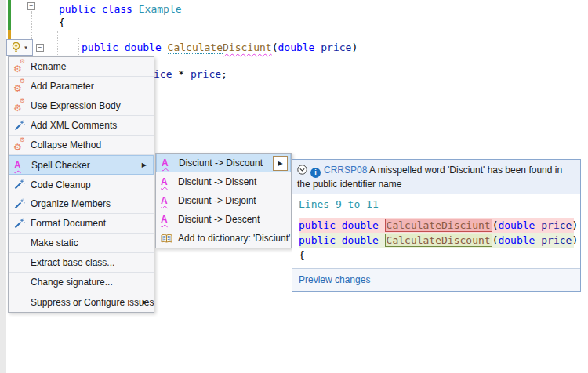 The width and height of the screenshot is (588, 373). Describe the element at coordinates (220, 47) in the screenshot. I see `code-line-method-decl: public double CalculateDisciunt(double p…` at that location.